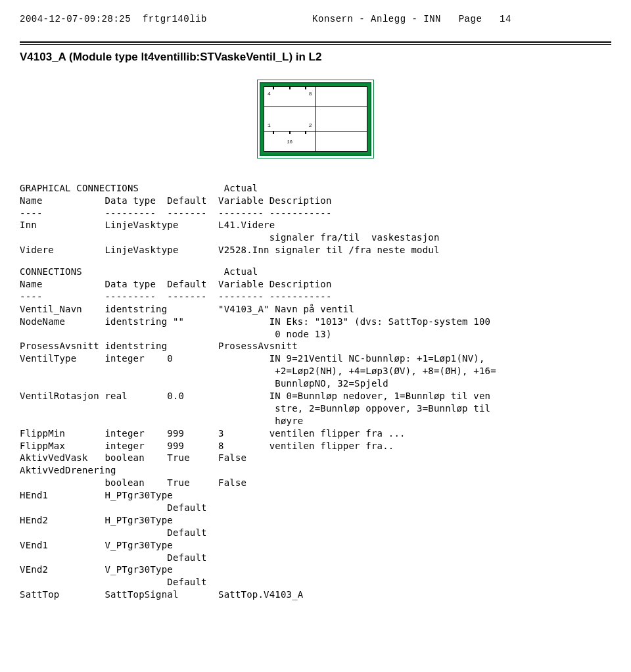 This screenshot has width=631, height=672. What do you see at coordinates (316, 483) in the screenshot?
I see `connections-row: boolean True False` at bounding box center [316, 483].